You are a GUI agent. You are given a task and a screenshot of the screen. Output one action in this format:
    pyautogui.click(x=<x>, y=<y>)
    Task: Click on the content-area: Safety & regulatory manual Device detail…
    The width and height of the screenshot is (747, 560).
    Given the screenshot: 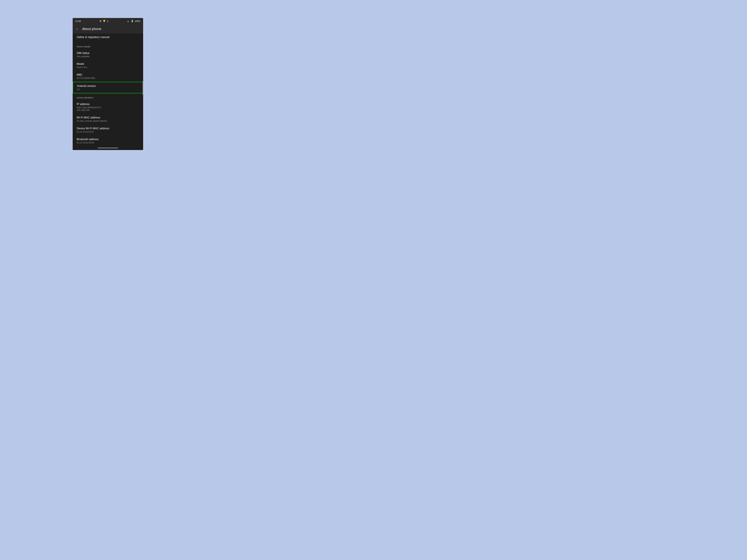 What is the action you would take?
    pyautogui.click(x=108, y=90)
    